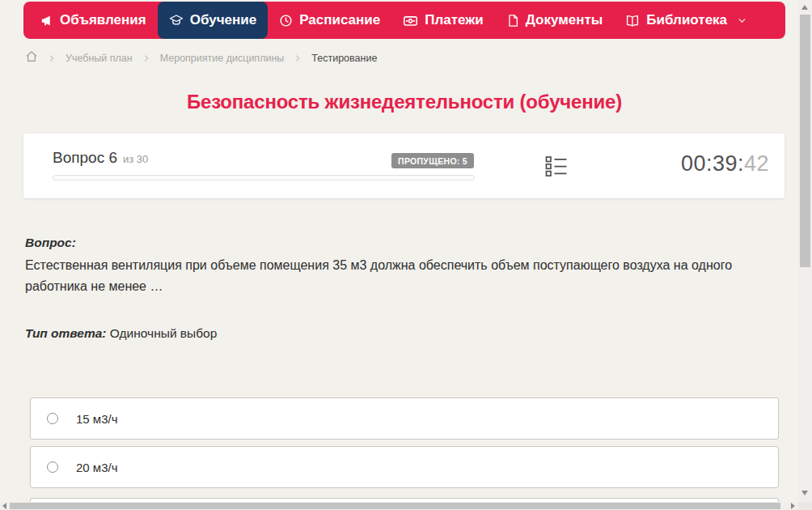  Describe the element at coordinates (47, 21) in the screenshot. I see `megaphone-icon` at that location.